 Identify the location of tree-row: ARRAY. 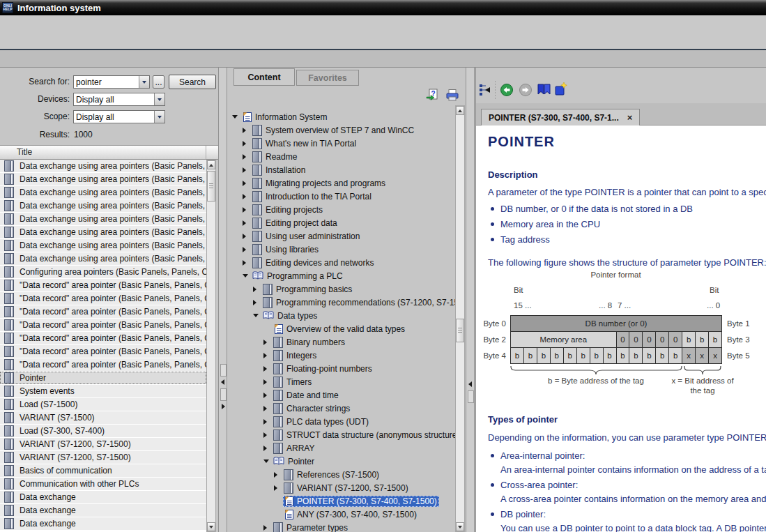
(342, 448).